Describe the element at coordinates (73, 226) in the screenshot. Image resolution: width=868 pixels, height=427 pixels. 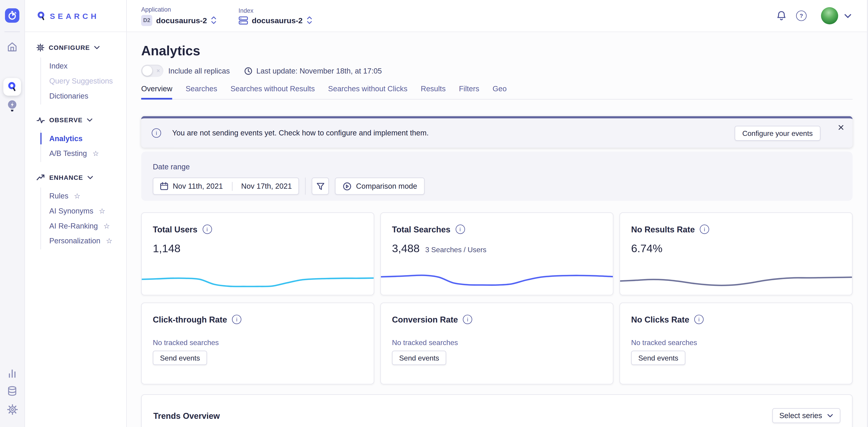
I see `sidebar-item-label: AI Re-Ranking` at that location.